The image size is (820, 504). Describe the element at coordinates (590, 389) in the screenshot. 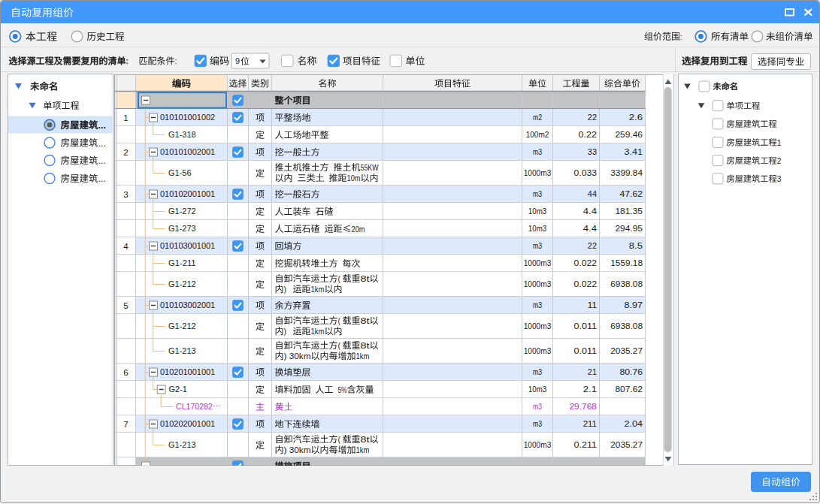

I see `svg-text: 2.1` at that location.